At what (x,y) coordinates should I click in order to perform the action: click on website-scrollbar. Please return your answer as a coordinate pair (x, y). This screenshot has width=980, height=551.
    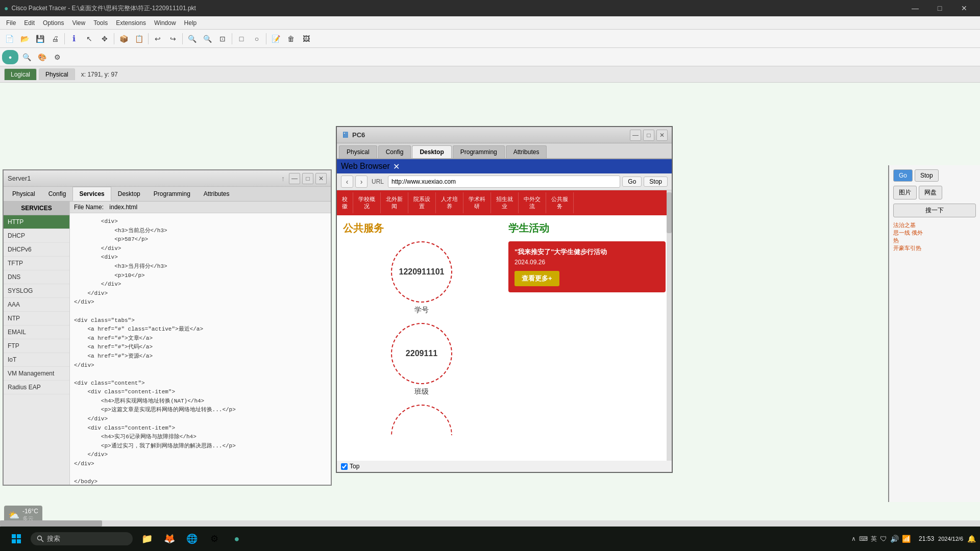
    Looking at the image, I should click on (669, 325).